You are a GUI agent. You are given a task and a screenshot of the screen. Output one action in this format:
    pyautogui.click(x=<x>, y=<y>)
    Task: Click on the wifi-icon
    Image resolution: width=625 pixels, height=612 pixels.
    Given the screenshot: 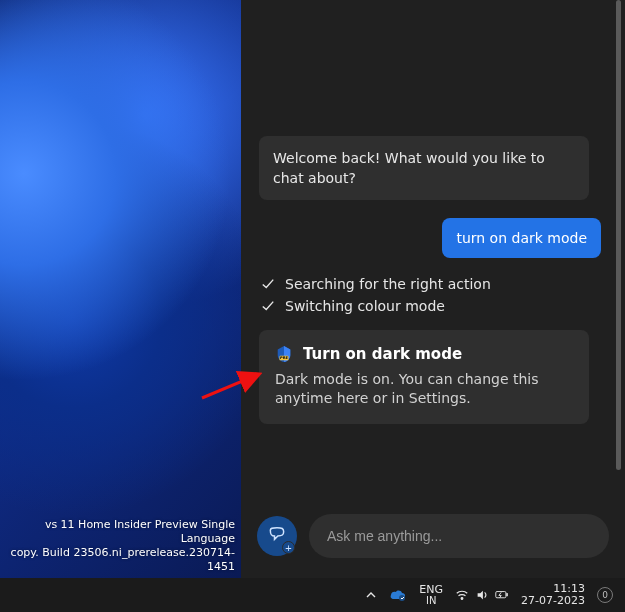 What is the action you would take?
    pyautogui.click(x=462, y=595)
    